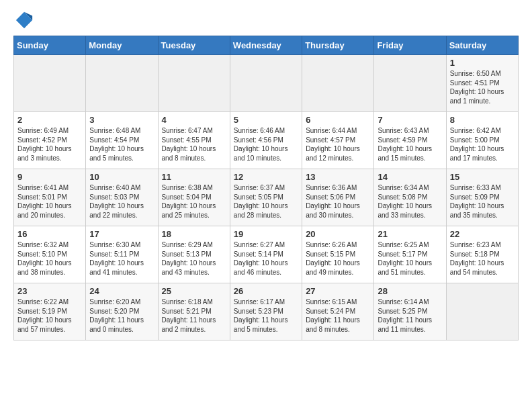 This screenshot has width=532, height=411. Describe the element at coordinates (338, 177) in the screenshot. I see `day-number: 13` at that location.